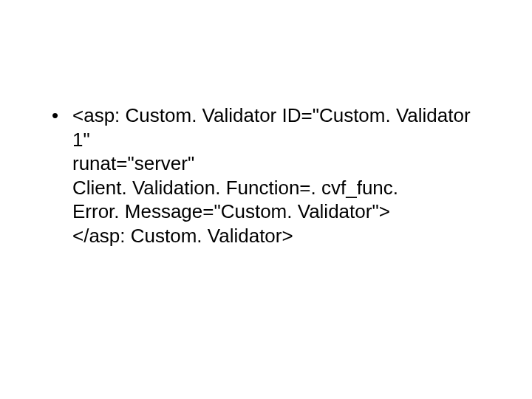 This screenshot has height=399, width=532. Describe the element at coordinates (280, 188) in the screenshot. I see `code-line-3: Client. Validation. Function=. cvf_func.` at that location.